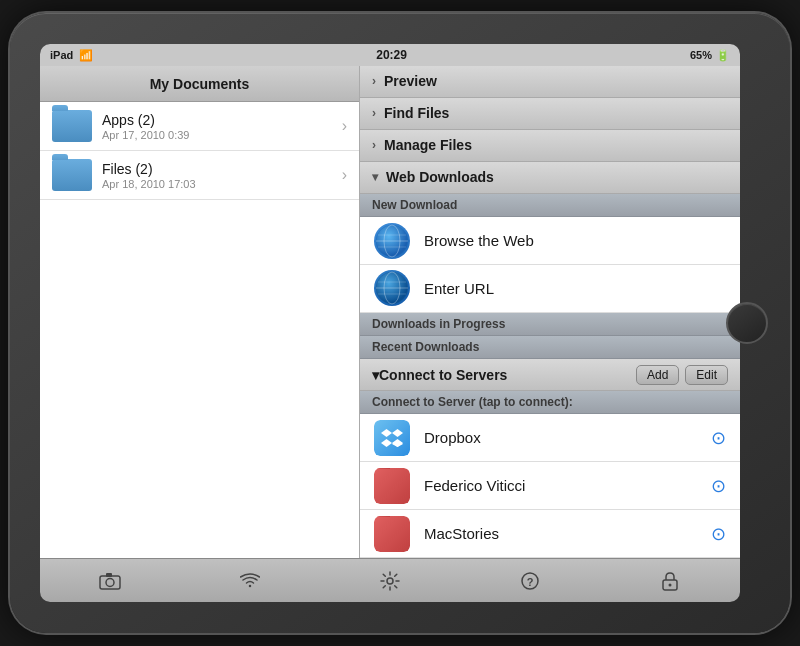 Image resolution: width=800 pixels, height=646 pixels. Describe the element at coordinates (86, 56) in the screenshot. I see `wifi-icon: 📶` at that location.